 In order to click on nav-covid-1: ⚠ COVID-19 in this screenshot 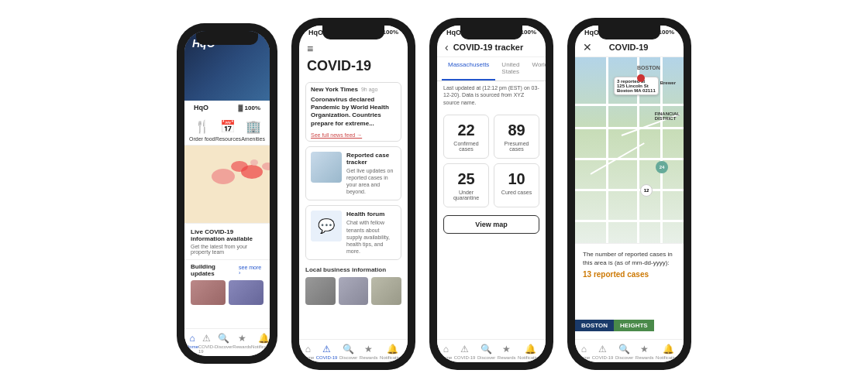, I will do `click(206, 344)`.